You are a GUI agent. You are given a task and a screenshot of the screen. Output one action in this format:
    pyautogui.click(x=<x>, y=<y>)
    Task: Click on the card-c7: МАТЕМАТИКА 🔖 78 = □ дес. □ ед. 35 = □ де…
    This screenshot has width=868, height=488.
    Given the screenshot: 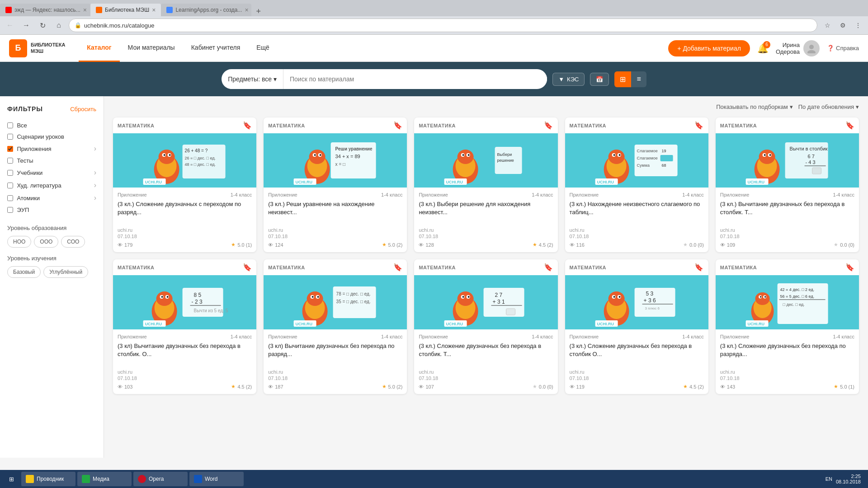 What is the action you would take?
    pyautogui.click(x=335, y=327)
    